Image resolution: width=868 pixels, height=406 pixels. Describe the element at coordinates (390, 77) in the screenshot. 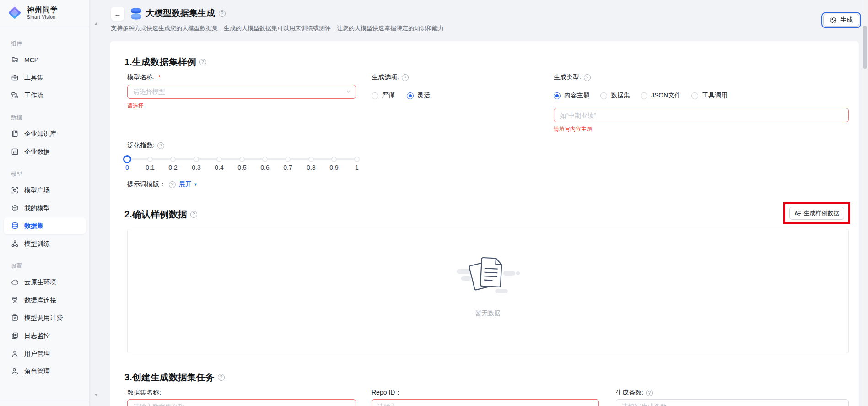

I see `gen-option-label: 生成选项: ?` at that location.